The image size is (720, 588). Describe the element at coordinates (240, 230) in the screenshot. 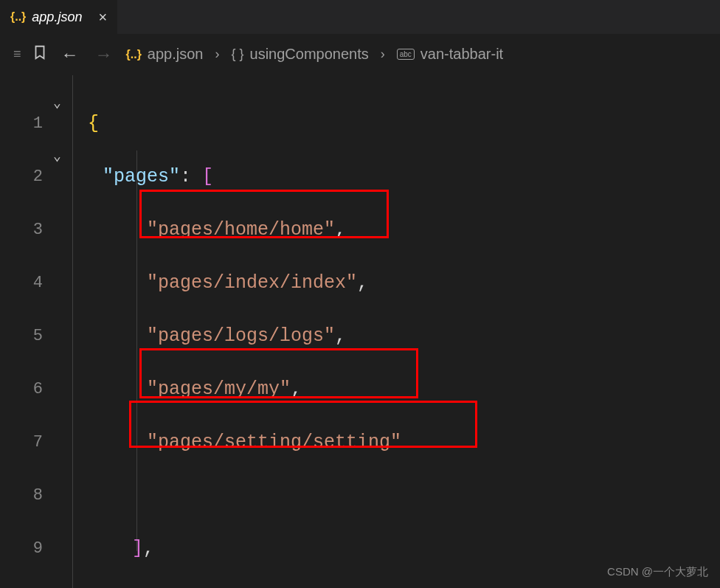

I see `token-str: "pages/home/home"` at that location.